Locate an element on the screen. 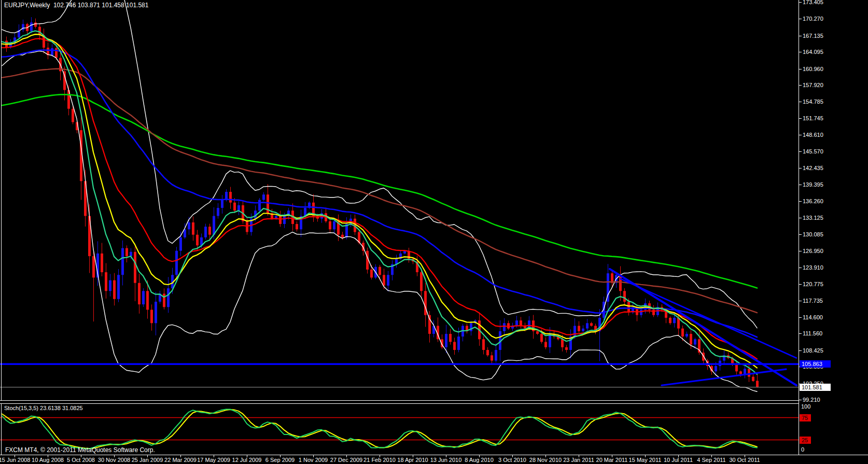 This screenshot has width=868, height=464. date-axis-label: 21 Feb 2010 is located at coordinates (380, 460).